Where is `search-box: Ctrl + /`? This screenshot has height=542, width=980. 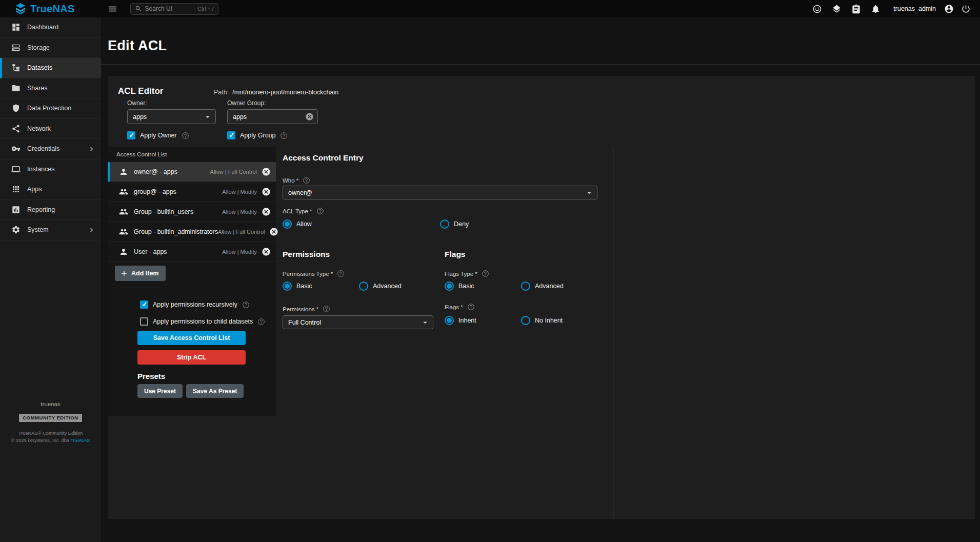
search-box: Ctrl + / is located at coordinates (174, 9).